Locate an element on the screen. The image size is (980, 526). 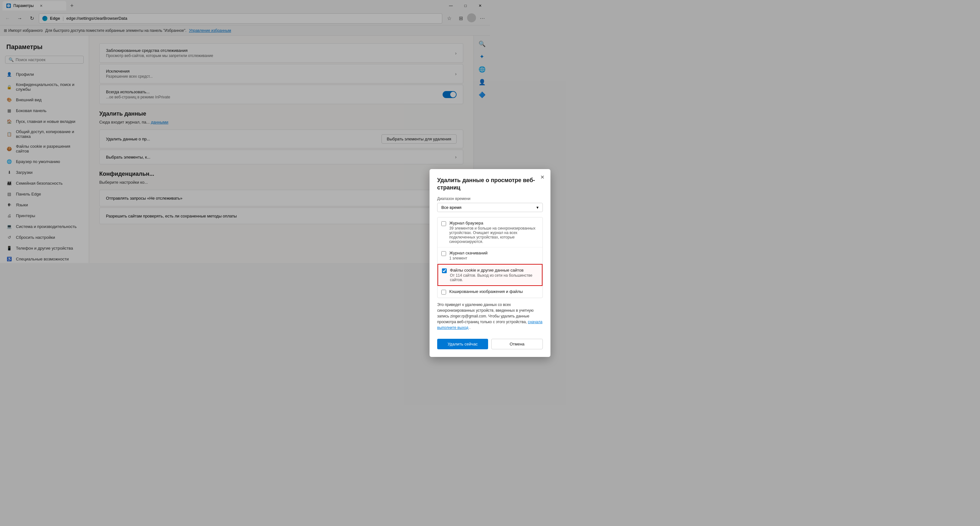
checkbox-title-history: Журнал браузера is located at coordinates (469, 223).